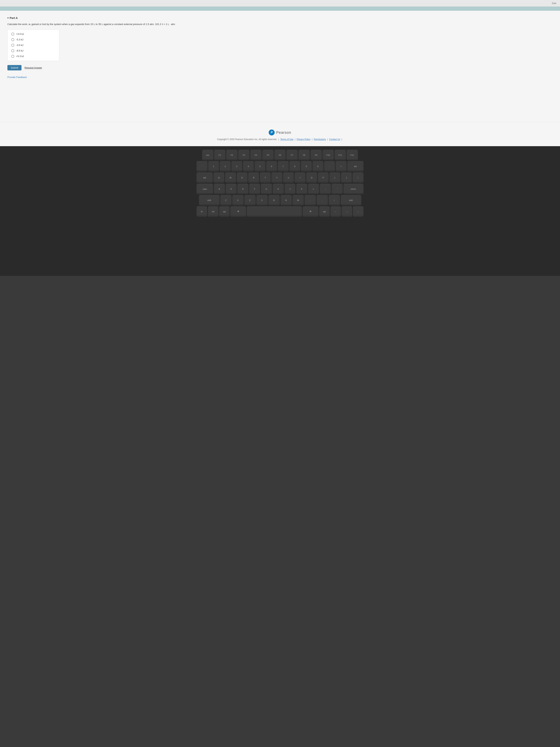 Image resolution: width=560 pixels, height=747 pixels. What do you see at coordinates (243, 189) in the screenshot?
I see `key-d: D` at bounding box center [243, 189].